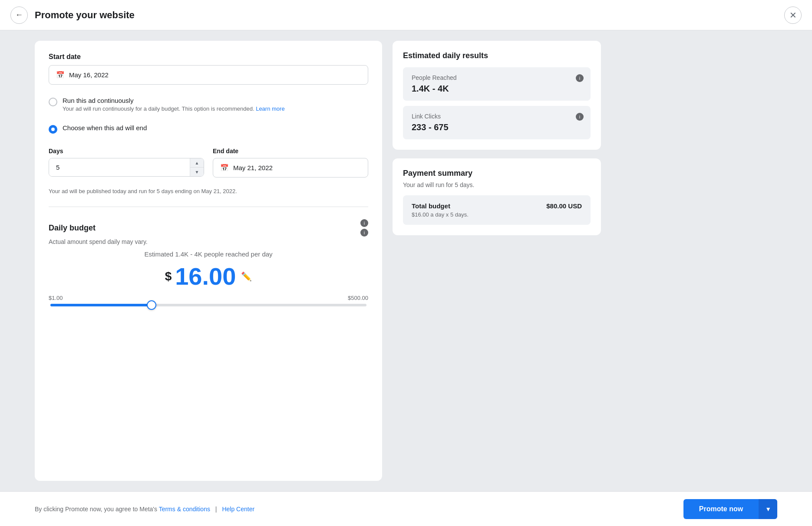 This screenshot has width=812, height=526. What do you see at coordinates (364, 223) in the screenshot?
I see `info-icon-1: i` at bounding box center [364, 223].